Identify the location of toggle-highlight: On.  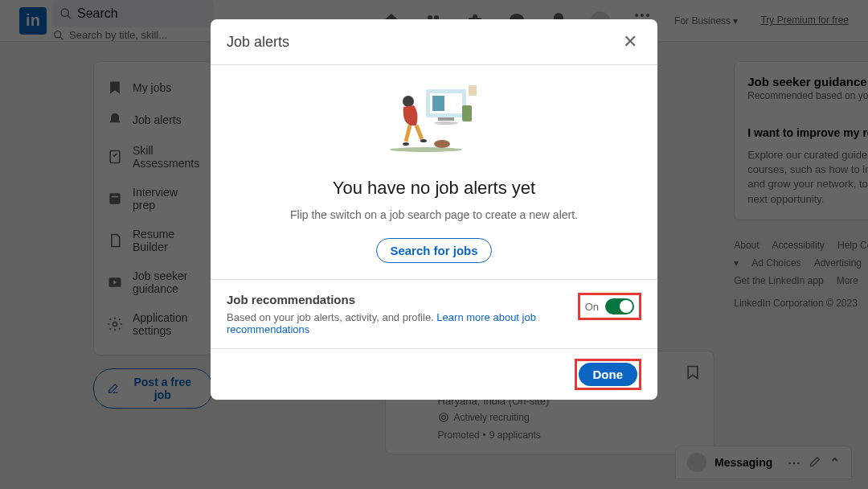
(609, 306).